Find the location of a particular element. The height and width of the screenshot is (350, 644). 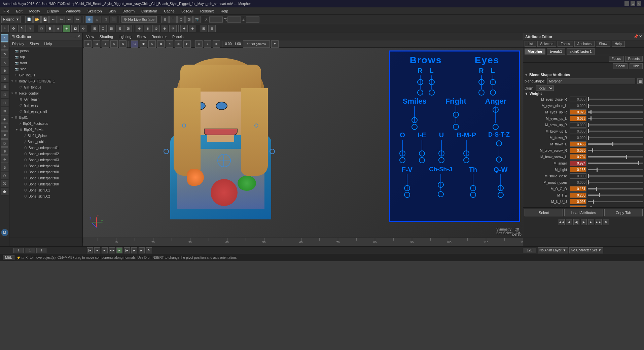

pb-play-back: ◄► is located at coordinates (112, 250).